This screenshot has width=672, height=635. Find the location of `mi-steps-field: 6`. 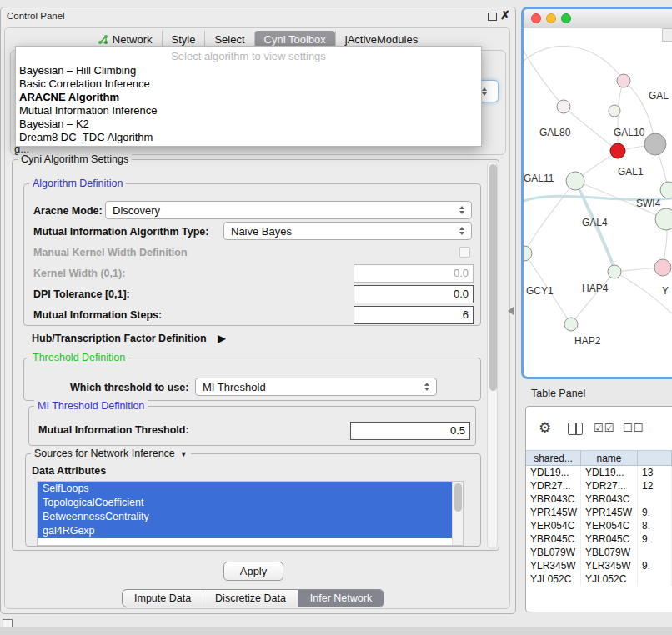

mi-steps-field: 6 is located at coordinates (414, 315).